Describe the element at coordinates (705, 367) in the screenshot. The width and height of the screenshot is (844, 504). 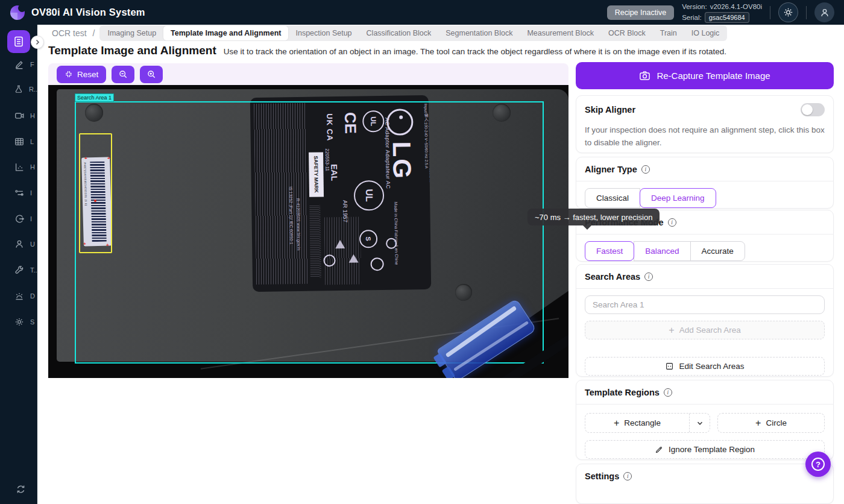
I see `edit-search-areas-button: Edit Search Areas` at that location.